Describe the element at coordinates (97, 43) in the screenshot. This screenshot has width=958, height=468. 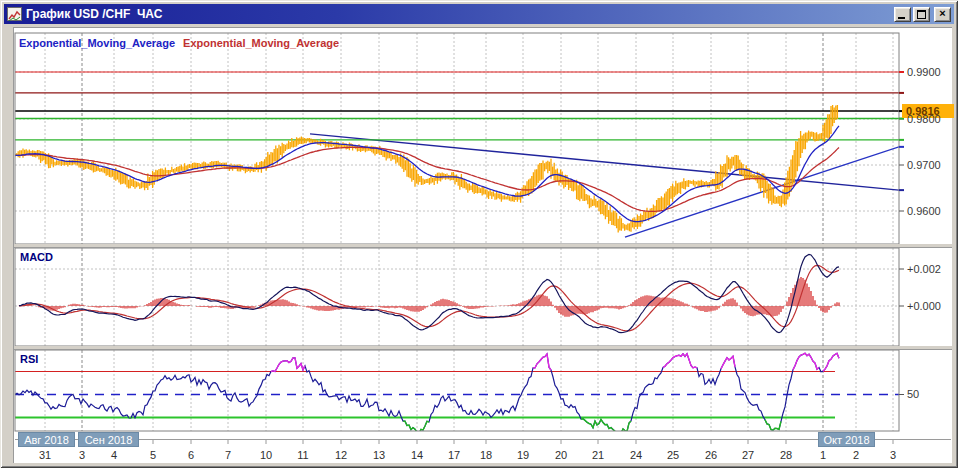
I see `legend-ema-fast: Exponential_Moving_Average` at that location.